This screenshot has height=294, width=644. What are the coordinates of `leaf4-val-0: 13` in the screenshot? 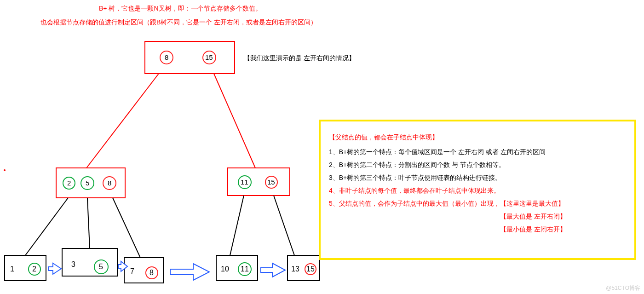 It's located at (295, 269).